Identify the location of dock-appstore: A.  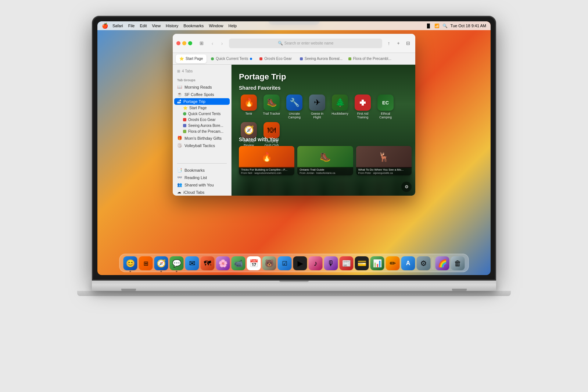
(408, 263).